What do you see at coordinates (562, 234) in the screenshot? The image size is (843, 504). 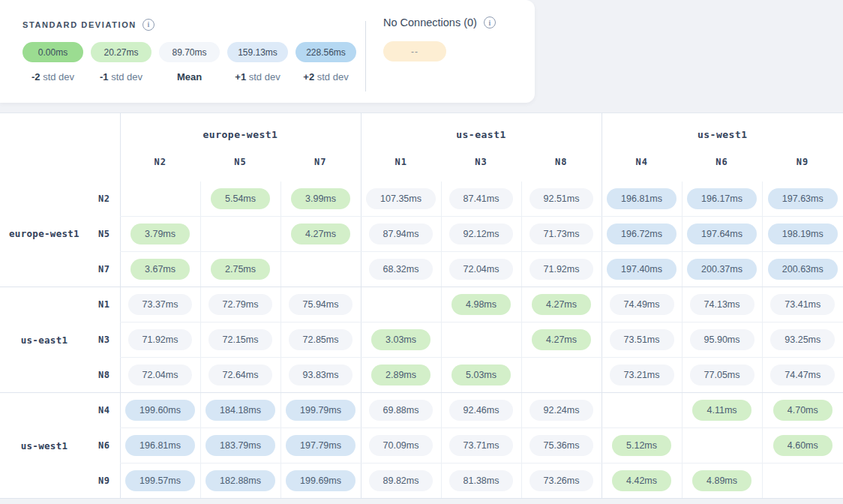 I see `latency-value-pill: 71.73ms` at bounding box center [562, 234].